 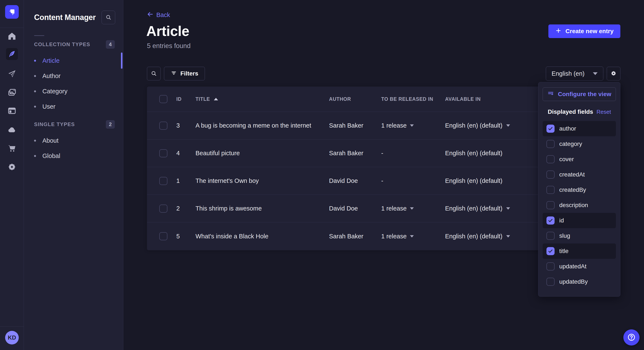 I want to click on sidebar-search-button, so click(x=108, y=17).